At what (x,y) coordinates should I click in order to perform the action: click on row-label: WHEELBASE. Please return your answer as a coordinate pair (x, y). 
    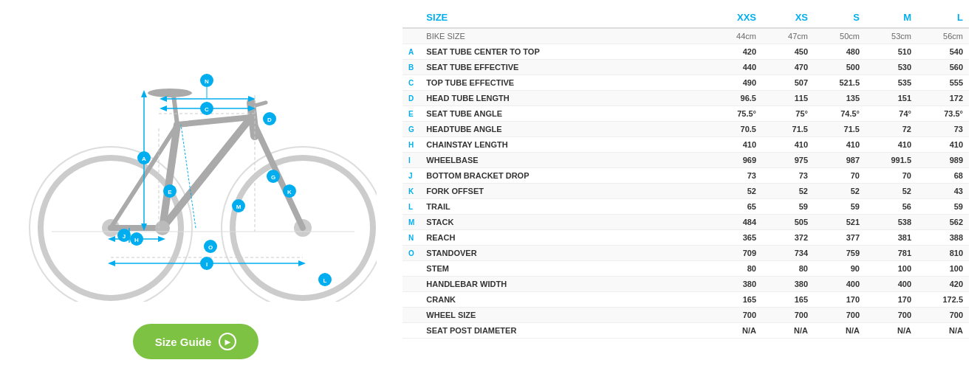
    Looking at the image, I should click on (566, 161).